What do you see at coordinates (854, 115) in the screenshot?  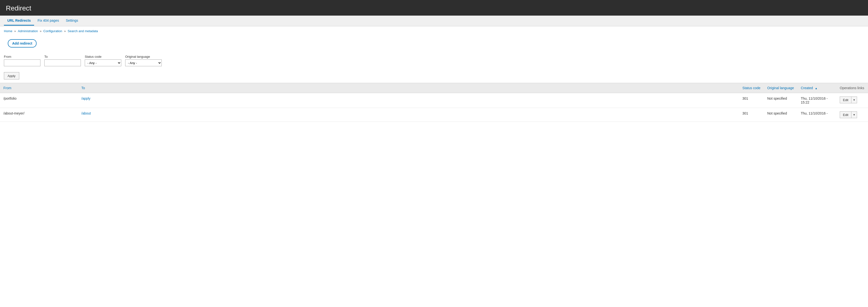 I see `dropdown-arrow-icon-1: ▾` at bounding box center [854, 115].